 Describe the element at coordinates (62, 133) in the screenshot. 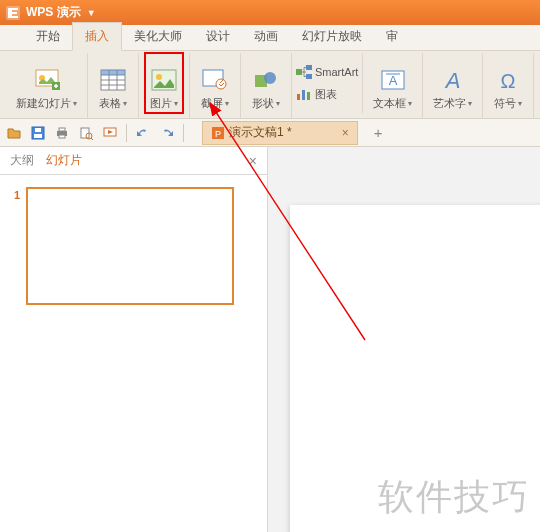

I see `qat-print-icon` at that location.